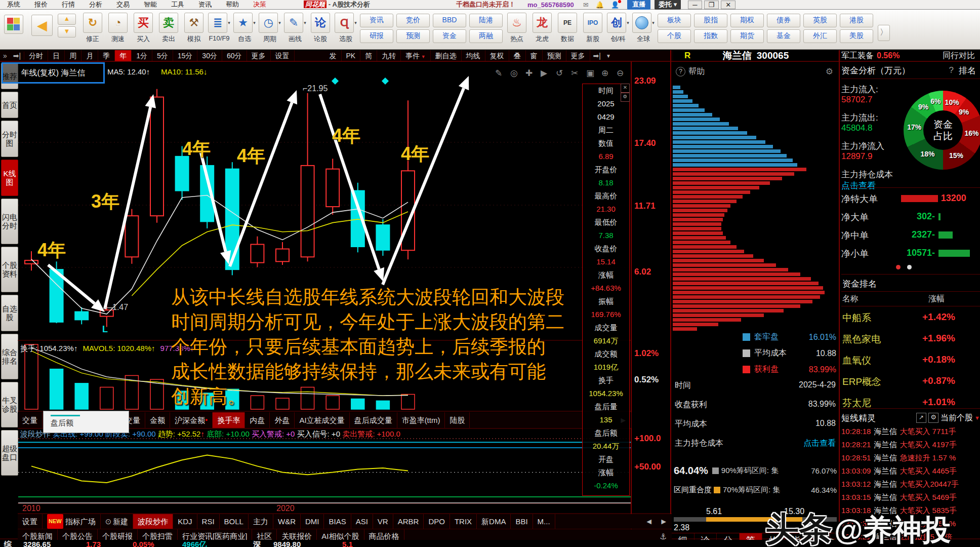 Image resolution: width=980 pixels, height=547 pixels. Describe the element at coordinates (921, 418) in the screenshot. I see `alerts-popout-icon: ↗` at that location.